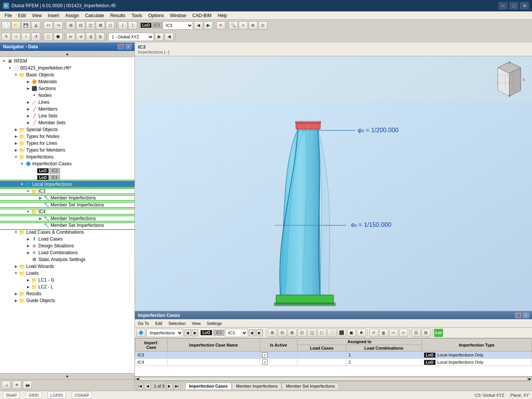 This screenshot has height=399, width=532. Describe the element at coordinates (28, 116) in the screenshot. I see `linesets-expander` at that location.